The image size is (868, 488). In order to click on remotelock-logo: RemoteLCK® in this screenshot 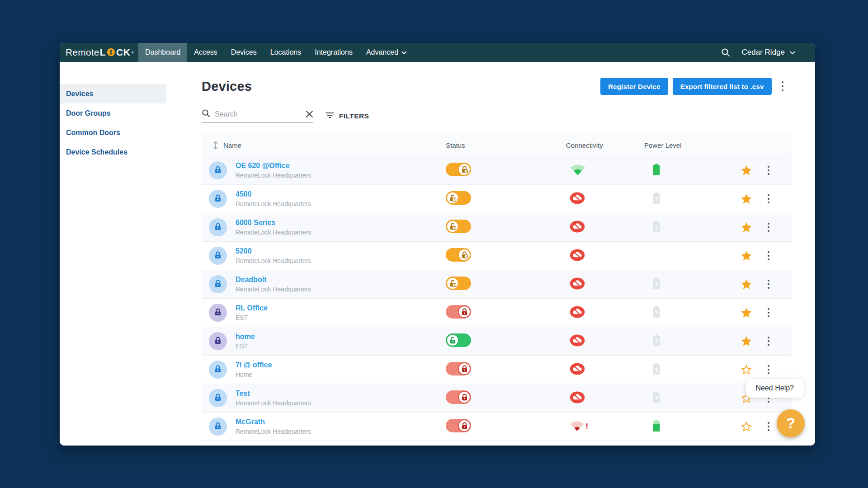, I will do `click(99, 52)`.